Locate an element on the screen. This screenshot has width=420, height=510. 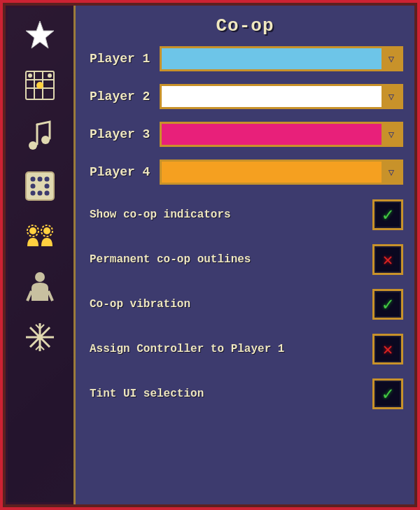
player-4-label: Player 4 is located at coordinates (125, 172).